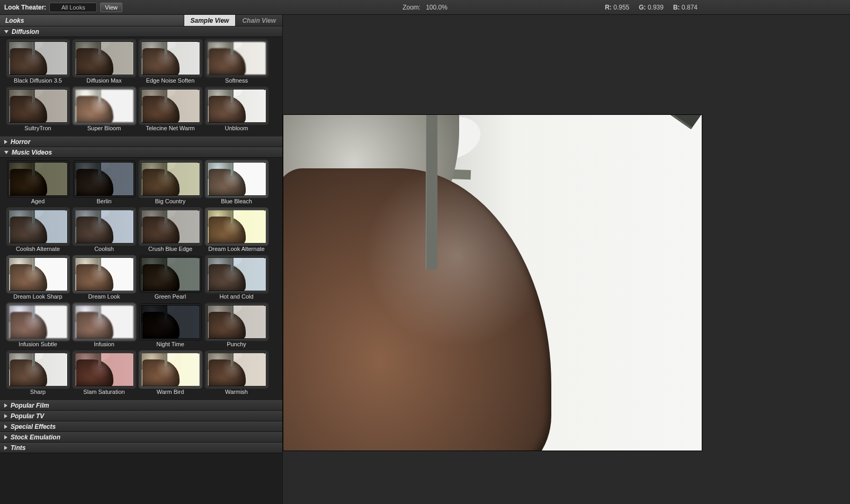 The height and width of the screenshot is (504, 850). Describe the element at coordinates (236, 62) in the screenshot. I see `look-preset-softness: Softness` at that location.